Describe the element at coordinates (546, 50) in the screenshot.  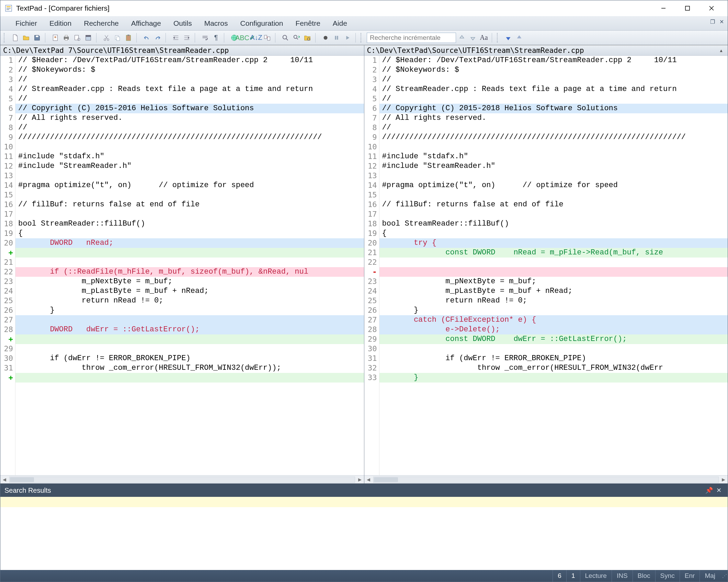
I see `right-pane-path: C:\Dev\TextPad\Source\UTF16Stream\Stream…` at that location.